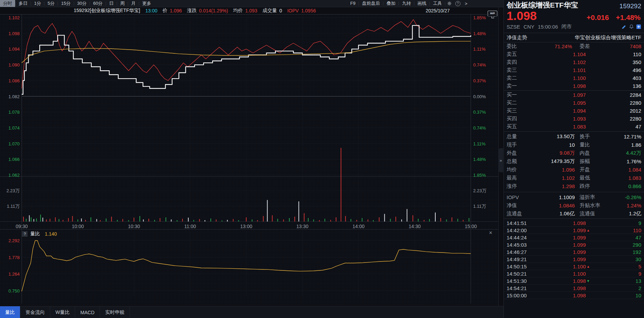 The image size is (644, 318). I want to click on toolbar-tab-8: 周, so click(123, 3).